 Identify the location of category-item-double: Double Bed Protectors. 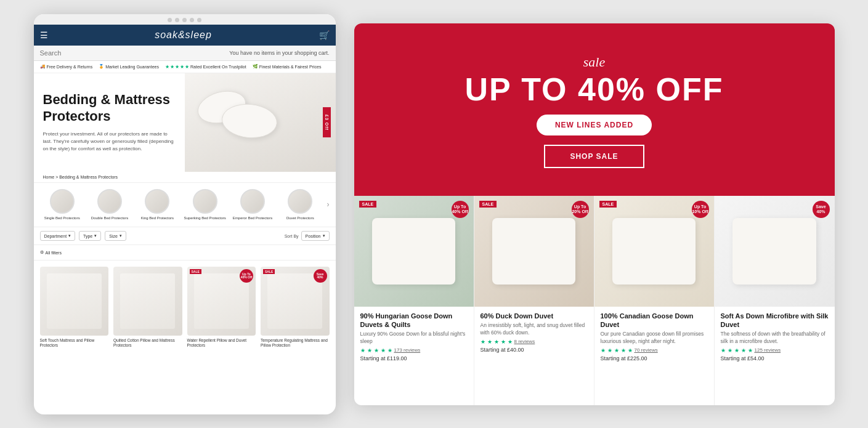
(110, 205).